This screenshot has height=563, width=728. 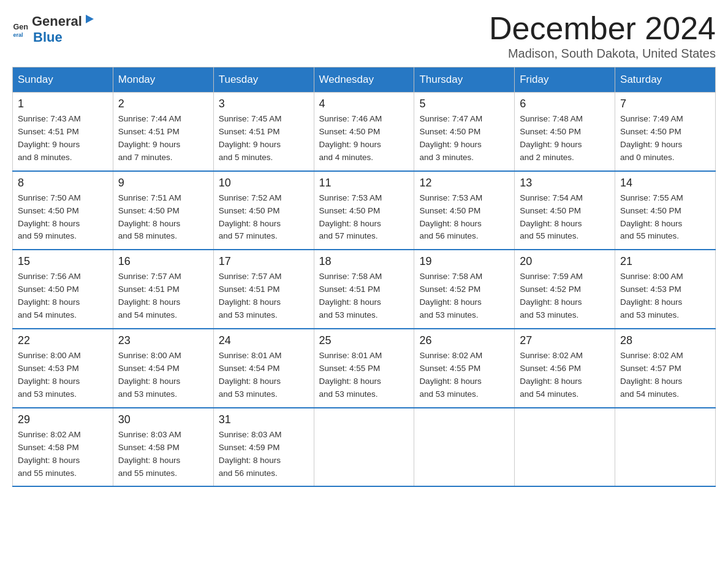 What do you see at coordinates (464, 139) in the screenshot?
I see `day-info: Sunrise: 7:47 AM Sunset: 4:50 PM Dayligh…` at bounding box center [464, 139].